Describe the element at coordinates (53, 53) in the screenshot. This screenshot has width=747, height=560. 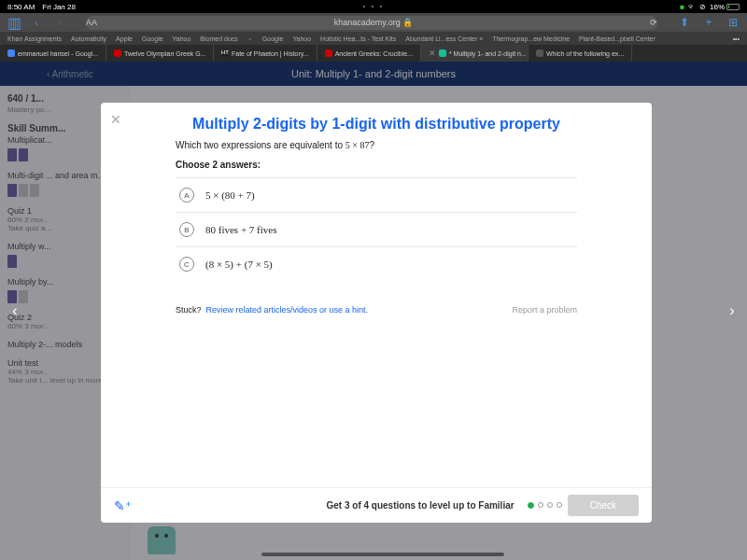
I see `browser-tab: emmanuel hansel - Googl...` at that location.